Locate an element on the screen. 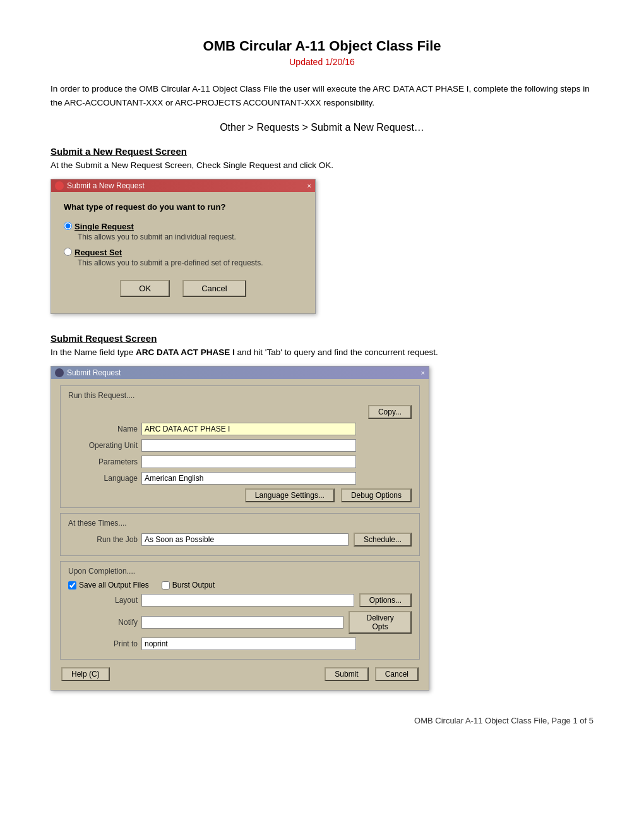 Image resolution: width=644 pixels, height=834 pixels. section1-desc: At the Submit a New Request Screen, Chec… is located at coordinates (322, 166).